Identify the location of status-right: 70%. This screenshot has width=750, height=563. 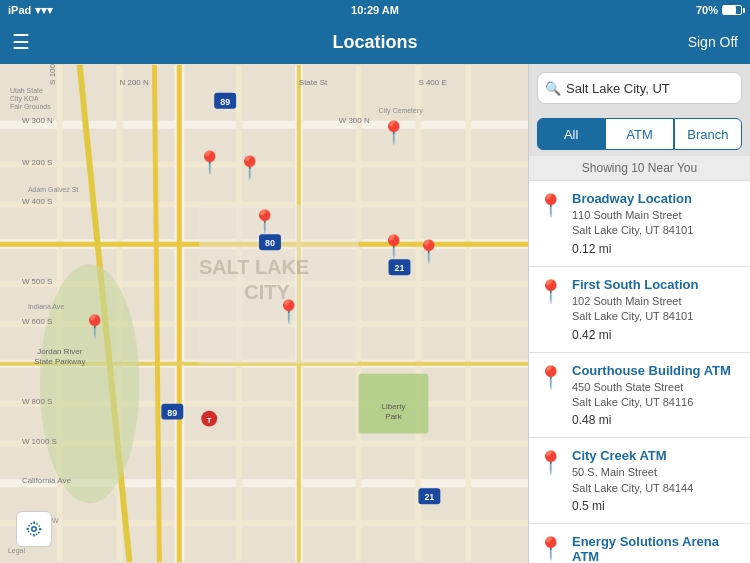
(719, 10).